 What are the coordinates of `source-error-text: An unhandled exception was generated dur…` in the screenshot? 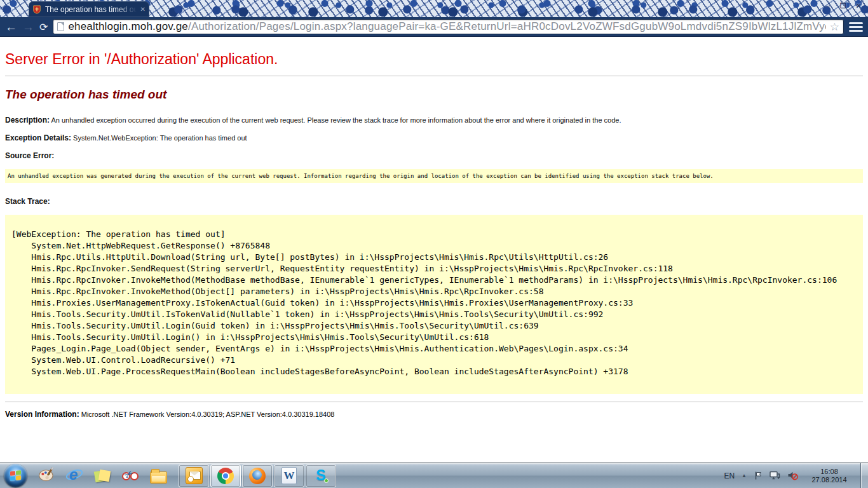 It's located at (361, 176).